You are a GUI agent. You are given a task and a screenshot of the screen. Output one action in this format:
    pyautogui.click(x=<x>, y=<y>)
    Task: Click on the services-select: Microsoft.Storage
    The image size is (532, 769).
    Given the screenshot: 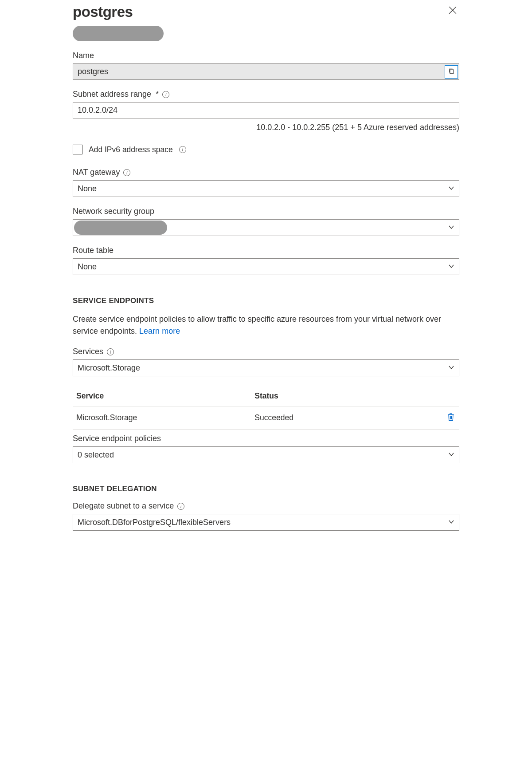 What is the action you would take?
    pyautogui.click(x=266, y=368)
    